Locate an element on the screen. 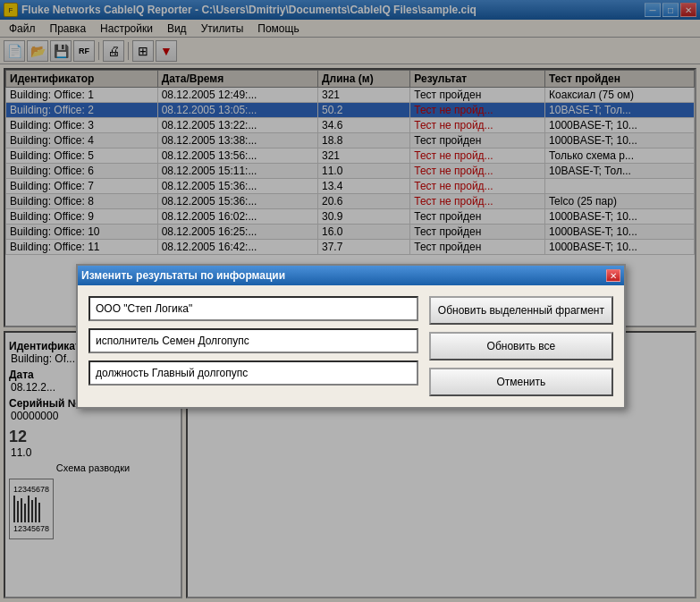 The image size is (700, 602). update-all-button: Обновить все is located at coordinates (521, 346).